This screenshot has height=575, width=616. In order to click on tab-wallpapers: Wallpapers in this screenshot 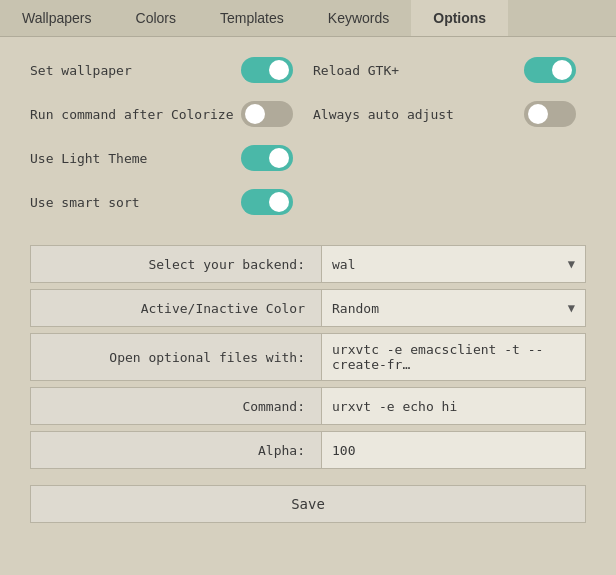, I will do `click(57, 18)`.